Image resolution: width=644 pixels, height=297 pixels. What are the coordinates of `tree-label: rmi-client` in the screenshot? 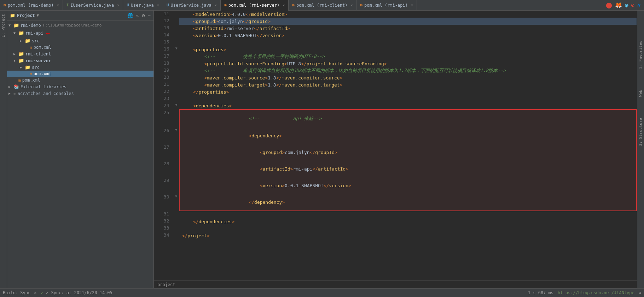 It's located at (38, 54).